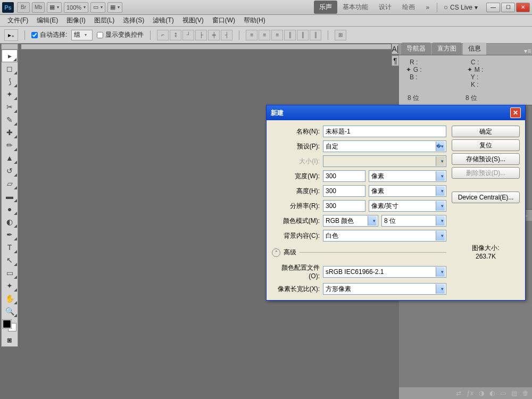  What do you see at coordinates (385, 236) in the screenshot?
I see `bg-combo: 白色▾` at bounding box center [385, 236].